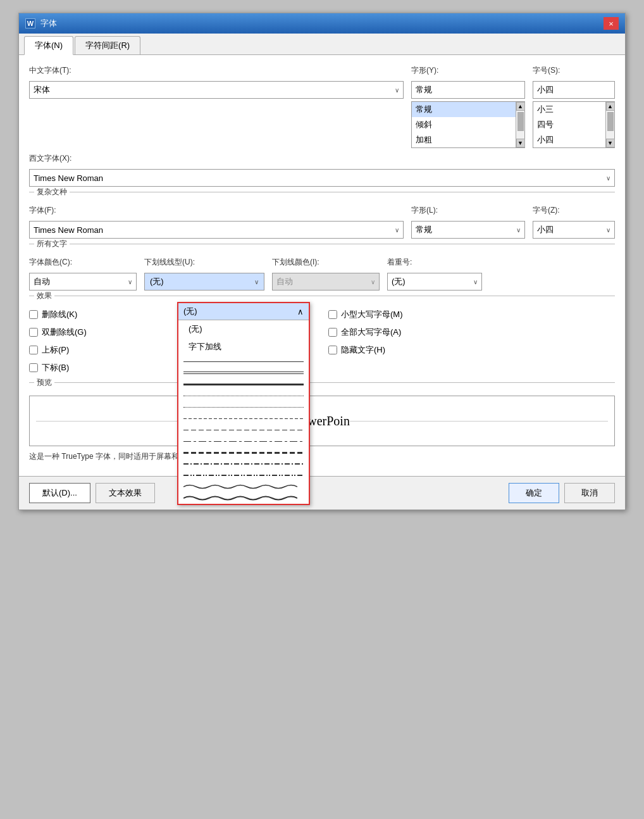  I want to click on font-note: 这是一种 TrueType 字体，同时适用于屏幕和打印机。, so click(322, 457).